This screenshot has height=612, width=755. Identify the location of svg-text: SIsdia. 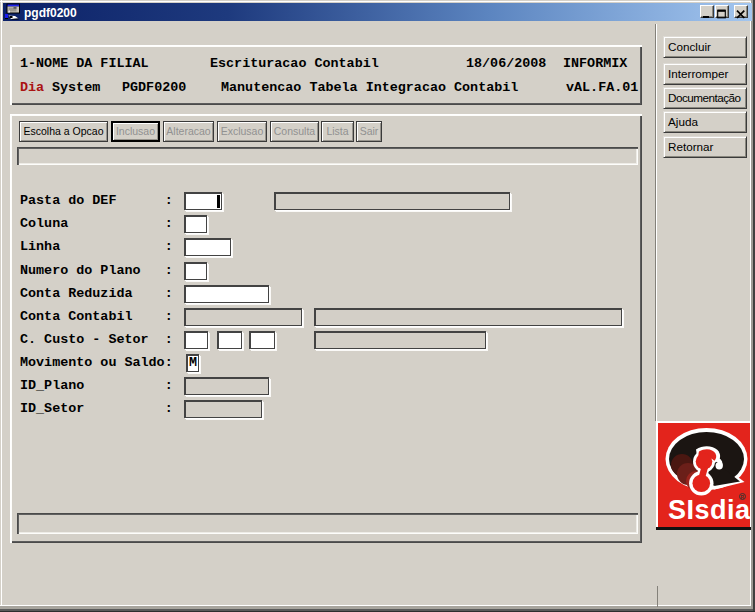
(710, 510).